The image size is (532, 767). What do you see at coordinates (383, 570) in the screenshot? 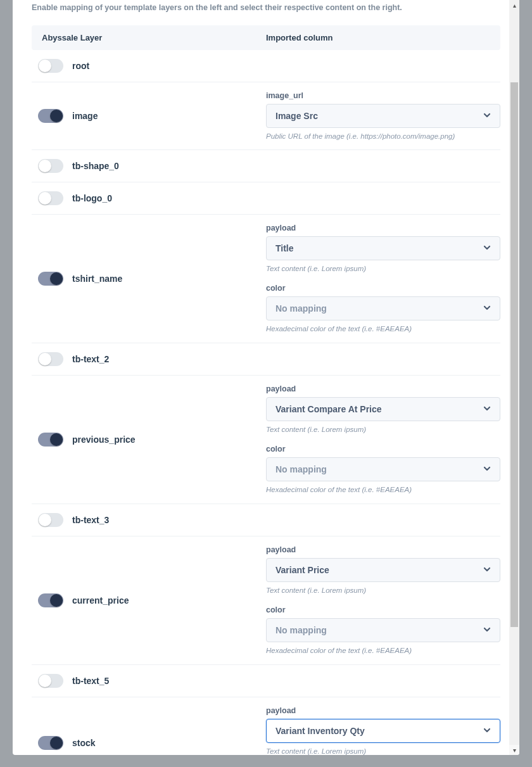
I see `select-payload: Variant Price` at bounding box center [383, 570].